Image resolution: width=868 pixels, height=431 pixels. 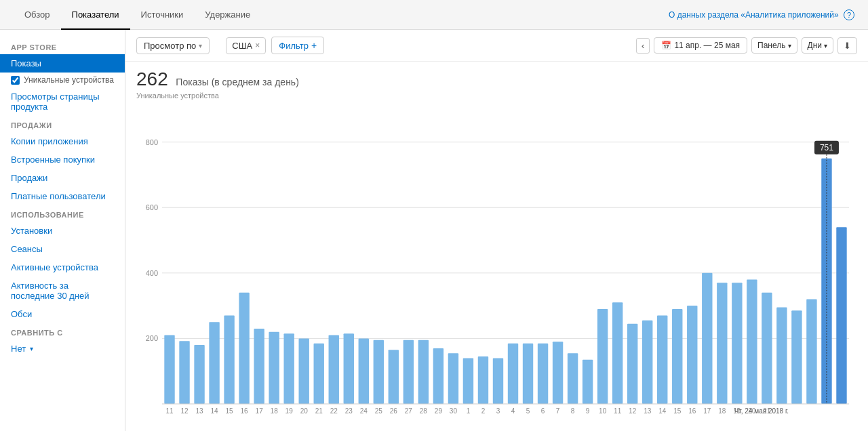 I want to click on svg-text: 23, so click(x=349, y=411).